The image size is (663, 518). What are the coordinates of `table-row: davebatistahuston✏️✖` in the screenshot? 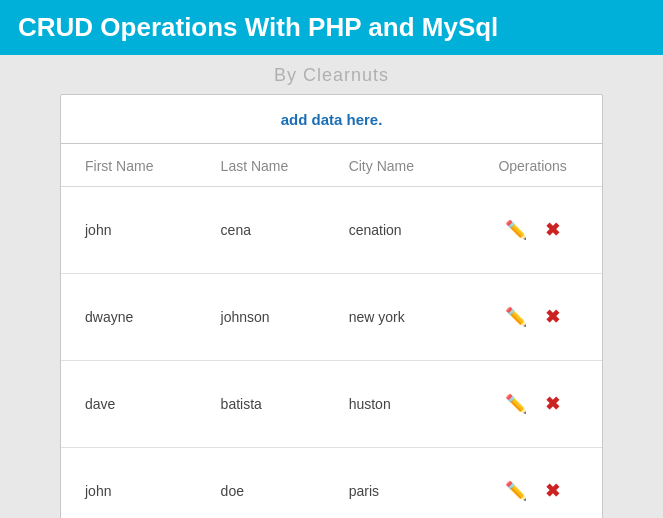 It's located at (332, 404).